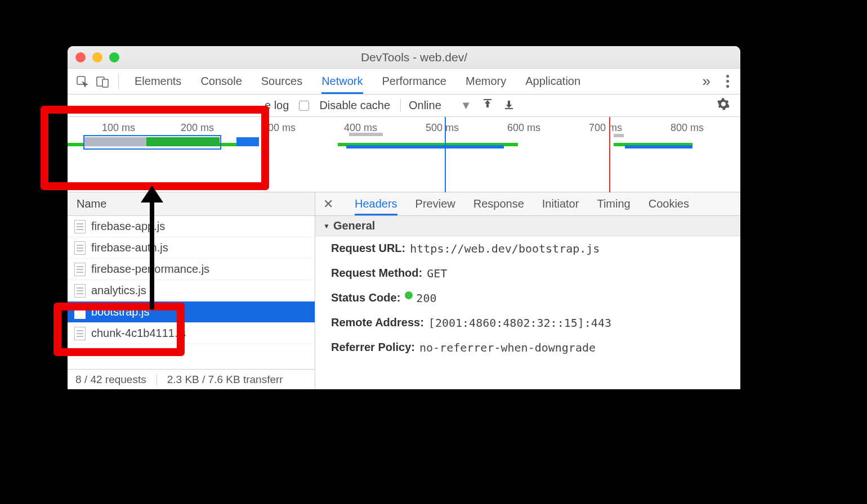 The width and height of the screenshot is (867, 504). I want to click on request-list-panel: Name firebase-app.js firebase-auth.js fi…, so click(191, 291).